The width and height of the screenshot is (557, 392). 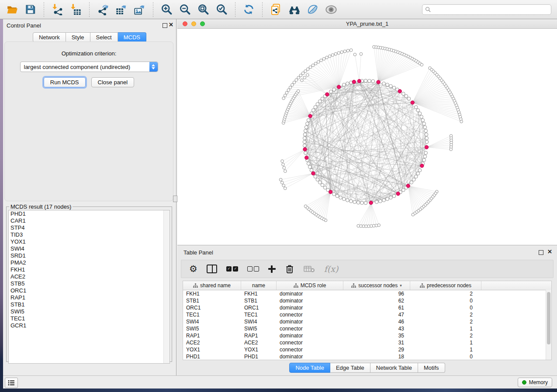 I want to click on mcds-result-item: RAP1, so click(x=89, y=298).